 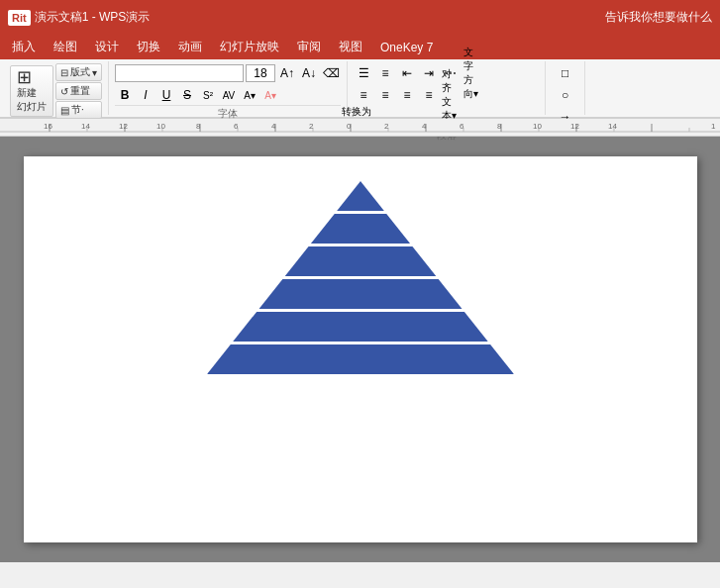 What do you see at coordinates (659, 18) in the screenshot?
I see `help-hint: 告诉我你想要做什么` at bounding box center [659, 18].